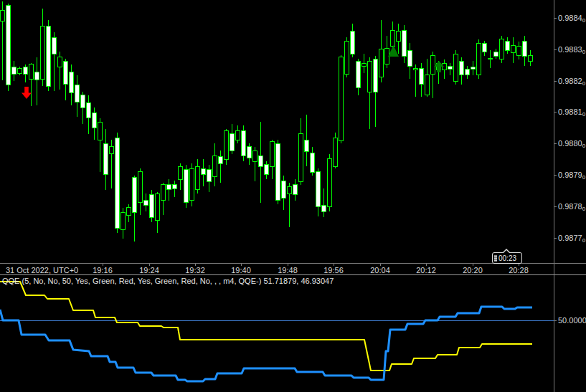 The height and width of the screenshot is (392, 586). Describe the element at coordinates (508, 258) in the screenshot. I see `countdown-text: 00:23` at that location.